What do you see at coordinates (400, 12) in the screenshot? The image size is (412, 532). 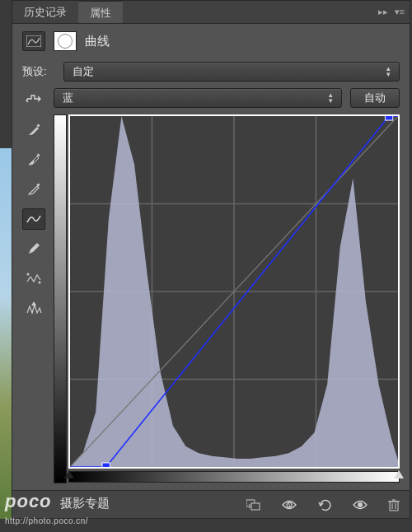 I see `panel-menu-icon: ▾≡` at bounding box center [400, 12].